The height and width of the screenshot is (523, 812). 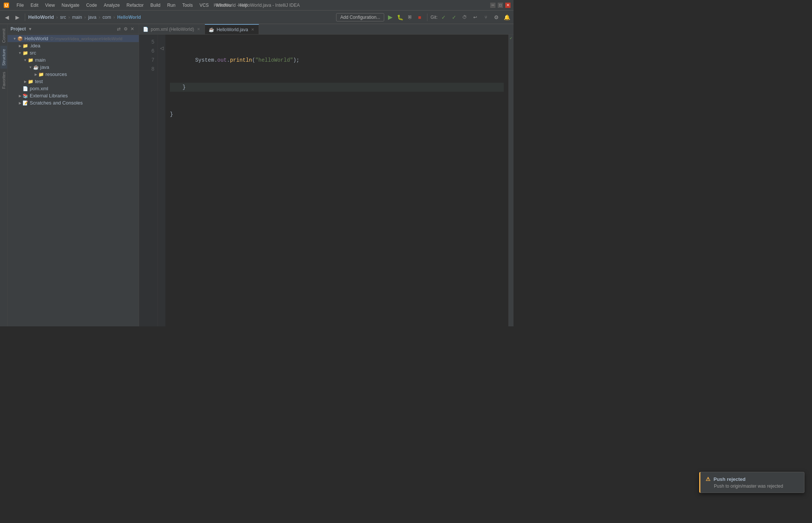 I want to click on tree-scratches-consoles: ▶ 📝 Scratches and Consoles, so click(x=73, y=103).